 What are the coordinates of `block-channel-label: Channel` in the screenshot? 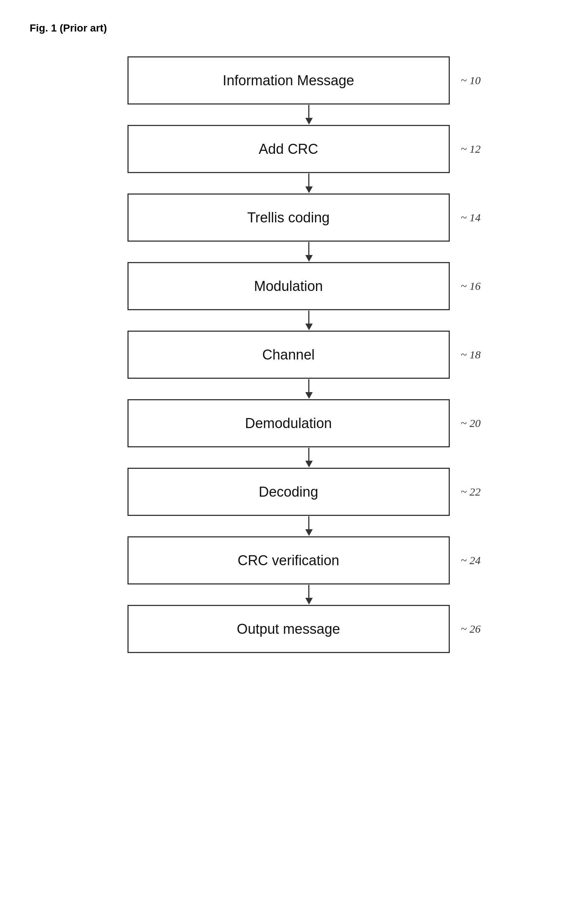 It's located at (288, 355).